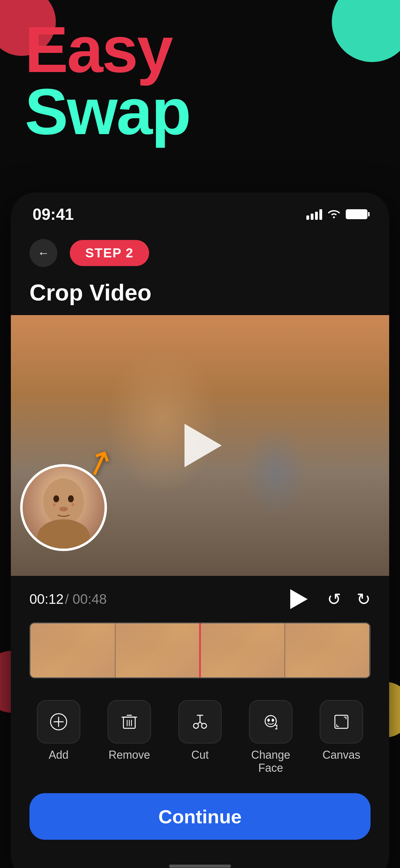 Image resolution: width=400 pixels, height=868 pixels. I want to click on hero-swap-label: Swap, so click(107, 112).